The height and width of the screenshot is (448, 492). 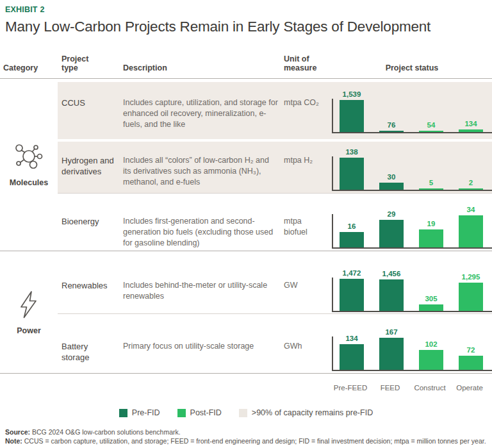 I want to click on bar-value-label: 2, so click(x=471, y=183).